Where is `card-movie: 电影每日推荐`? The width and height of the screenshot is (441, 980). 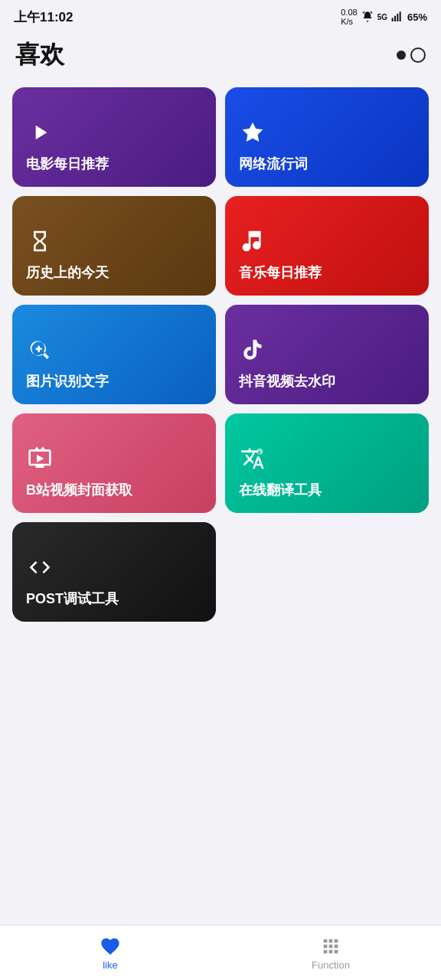 card-movie: 电影每日推荐 is located at coordinates (114, 137).